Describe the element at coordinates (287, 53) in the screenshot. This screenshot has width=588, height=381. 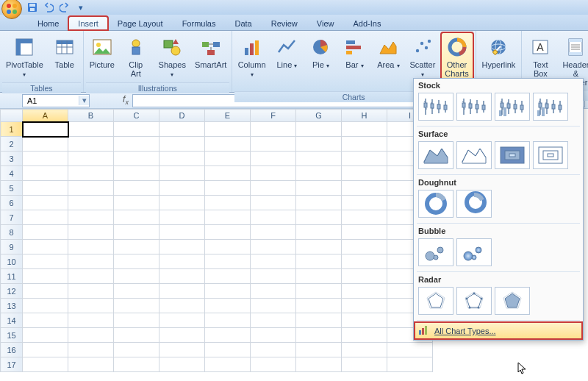
I see `line-button: Line ▾` at that location.